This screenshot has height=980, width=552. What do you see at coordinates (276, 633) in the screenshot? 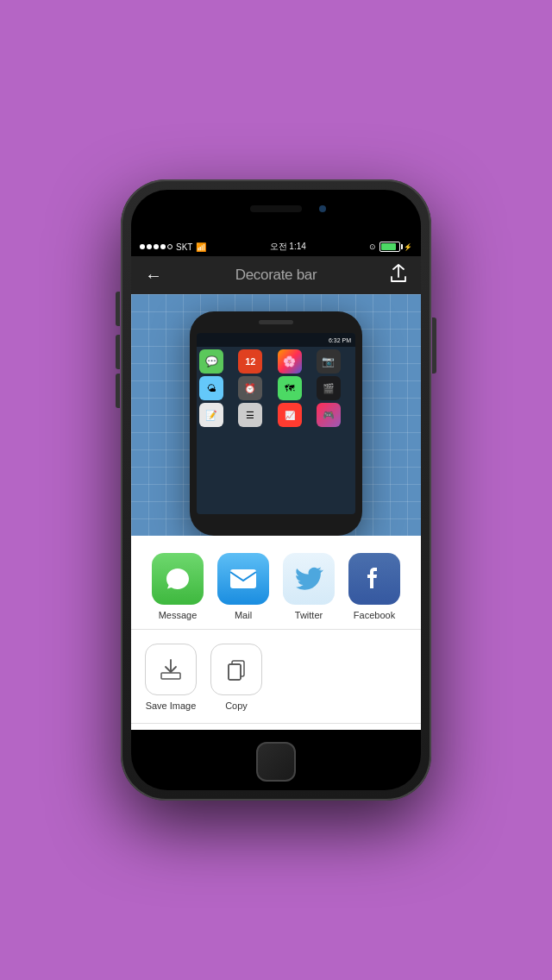
I see `share-sheet: Message Mail` at bounding box center [276, 633].